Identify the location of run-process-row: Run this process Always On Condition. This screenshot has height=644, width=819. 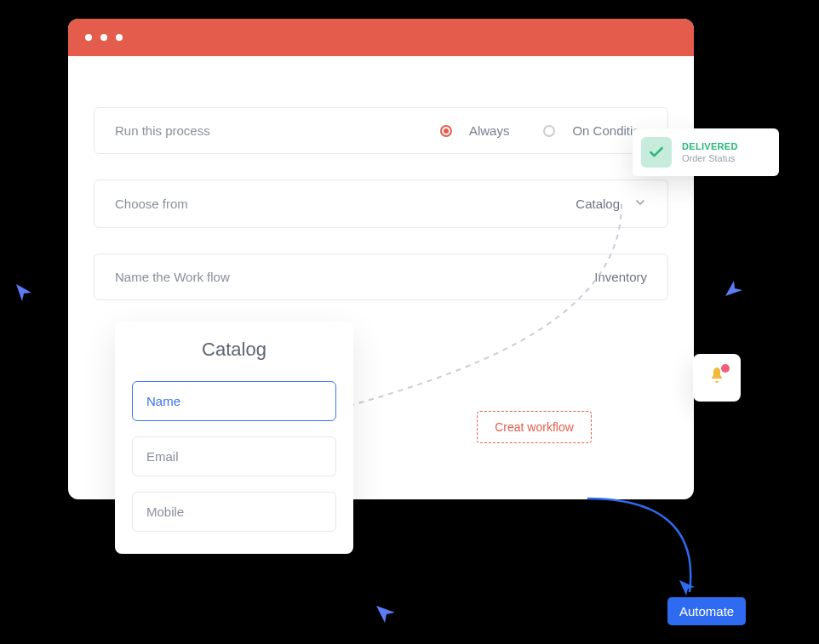
(381, 131).